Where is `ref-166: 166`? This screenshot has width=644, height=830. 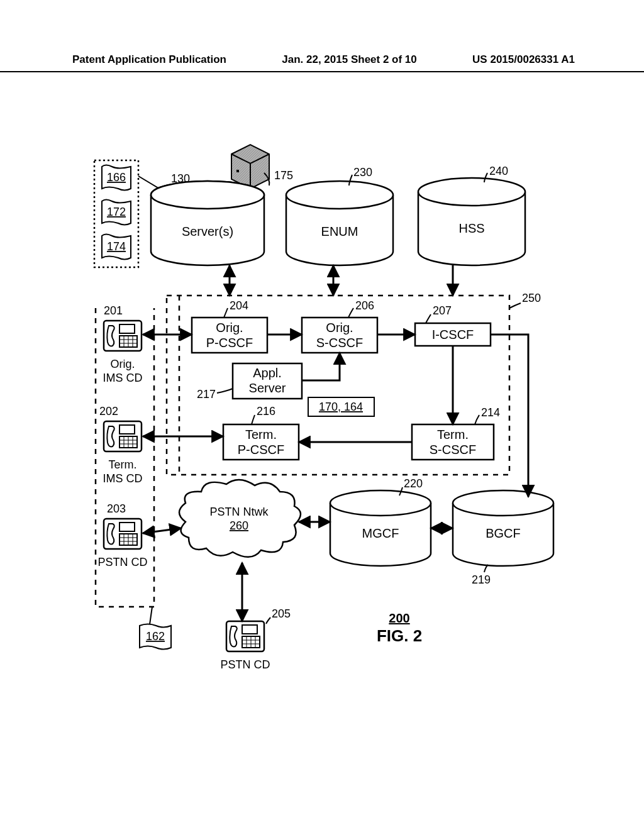 ref-166: 166 is located at coordinates (116, 177).